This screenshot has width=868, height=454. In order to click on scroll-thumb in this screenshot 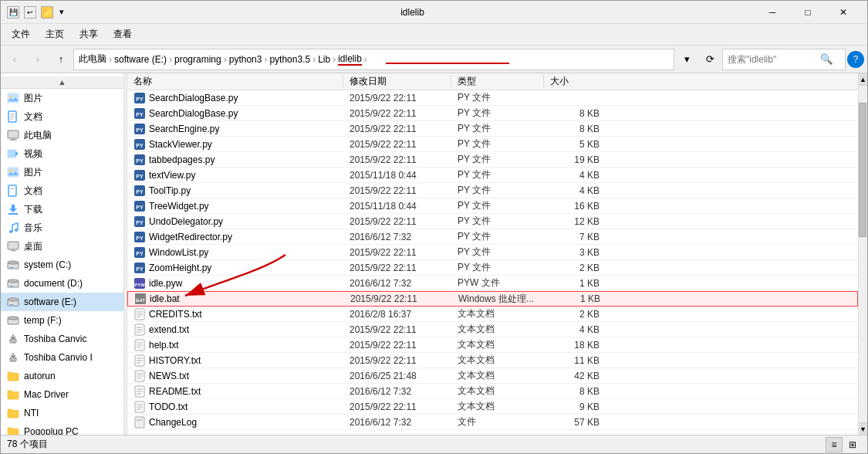, I will do `click(863, 170)`.